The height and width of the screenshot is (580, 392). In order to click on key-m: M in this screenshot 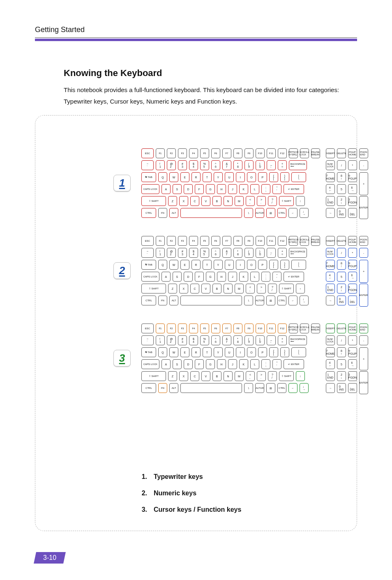, I will do `click(239, 376)`.